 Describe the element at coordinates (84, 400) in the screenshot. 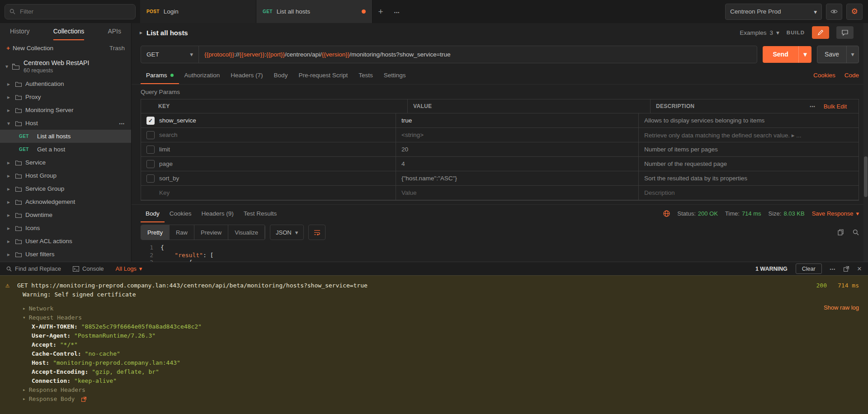

I see `external-link-icon` at that location.